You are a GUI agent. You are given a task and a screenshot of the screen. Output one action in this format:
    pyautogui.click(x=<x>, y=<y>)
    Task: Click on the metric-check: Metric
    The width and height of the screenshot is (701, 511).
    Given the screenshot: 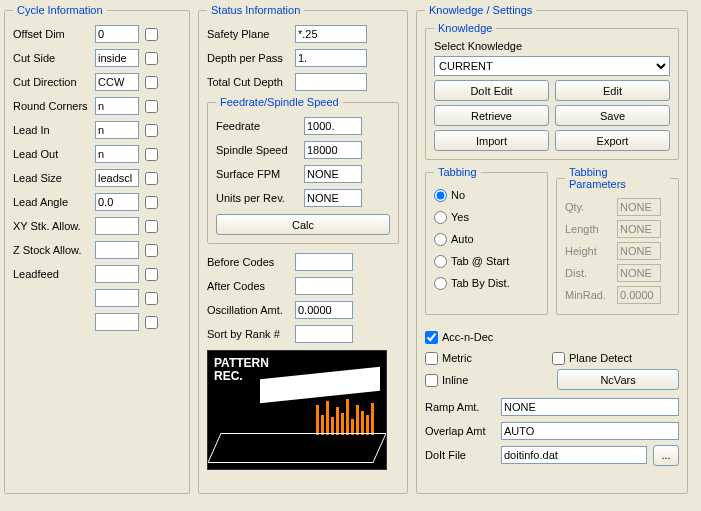 What is the action you would take?
    pyautogui.click(x=488, y=358)
    